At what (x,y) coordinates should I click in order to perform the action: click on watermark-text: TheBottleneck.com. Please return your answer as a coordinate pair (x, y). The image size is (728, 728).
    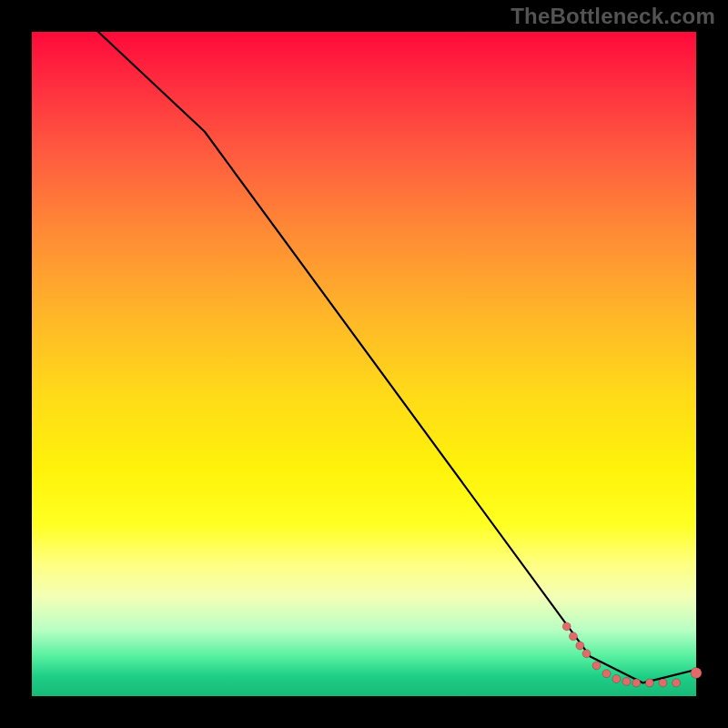
    Looking at the image, I should click on (613, 16).